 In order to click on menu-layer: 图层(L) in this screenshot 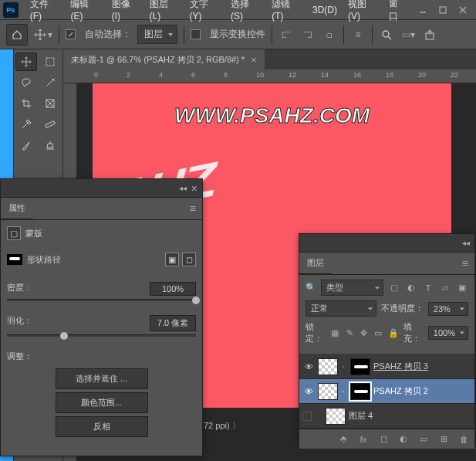, I will do `click(164, 12)`.